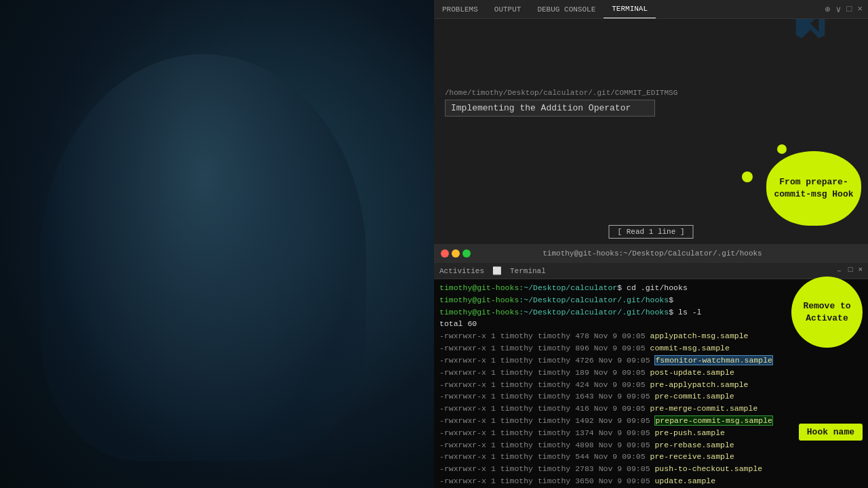  I want to click on git-terminal-tabs: Activities ⬜ Terminal － □ ×, so click(651, 271).